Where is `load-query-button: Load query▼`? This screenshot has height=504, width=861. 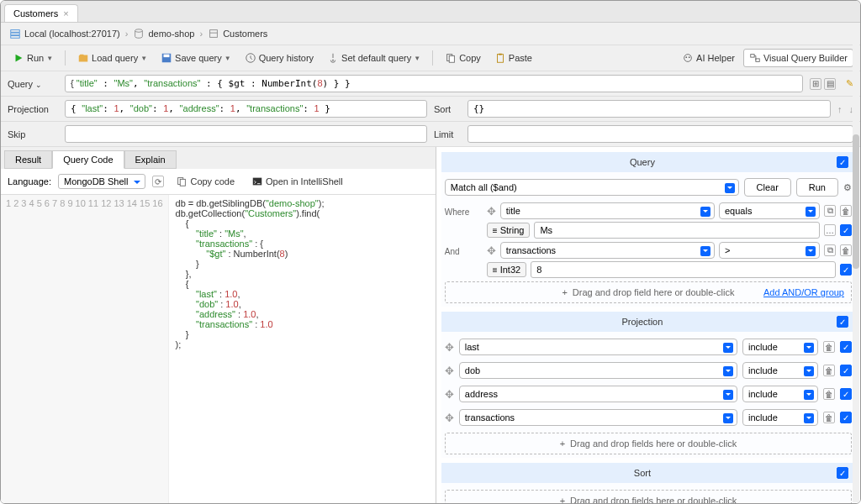 load-query-button: Load query▼ is located at coordinates (113, 58).